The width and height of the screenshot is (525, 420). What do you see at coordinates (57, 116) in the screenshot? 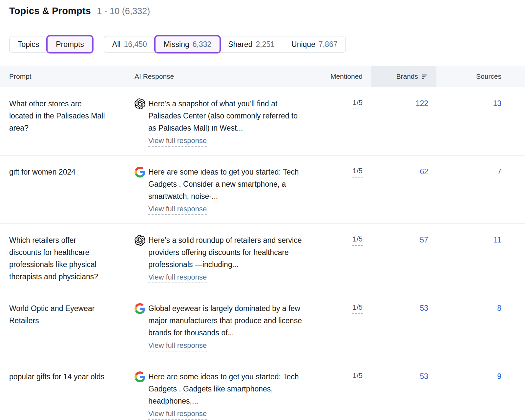
I see `prompt-text: What other stores are located in the Pal…` at bounding box center [57, 116].